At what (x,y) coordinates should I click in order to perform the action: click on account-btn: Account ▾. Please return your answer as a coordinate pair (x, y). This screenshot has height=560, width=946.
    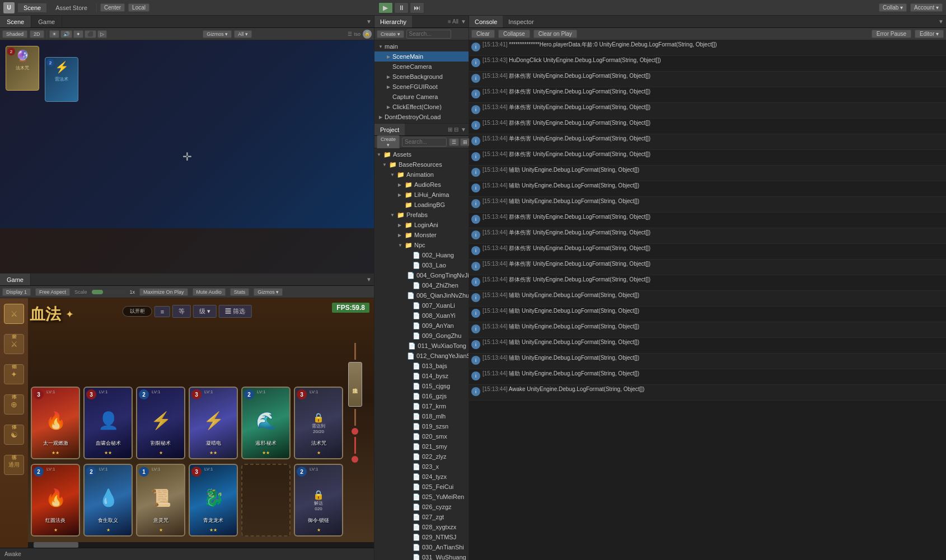
    Looking at the image, I should click on (926, 8).